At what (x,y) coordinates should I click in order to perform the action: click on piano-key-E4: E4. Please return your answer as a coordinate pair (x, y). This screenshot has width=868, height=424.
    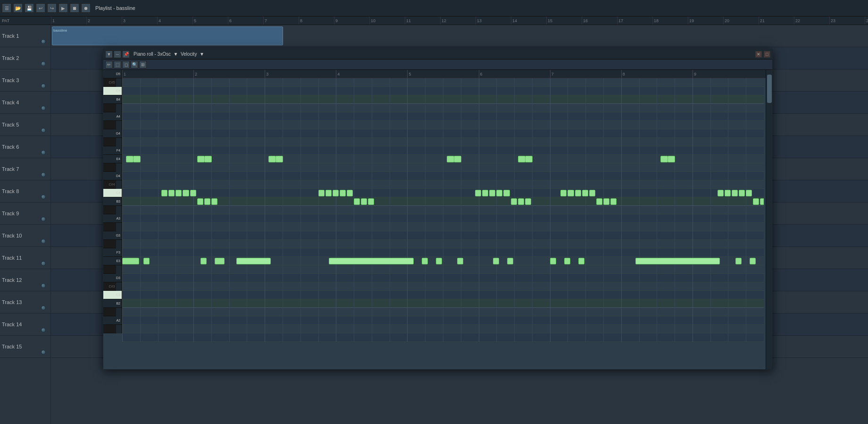
    Looking at the image, I should click on (112, 159).